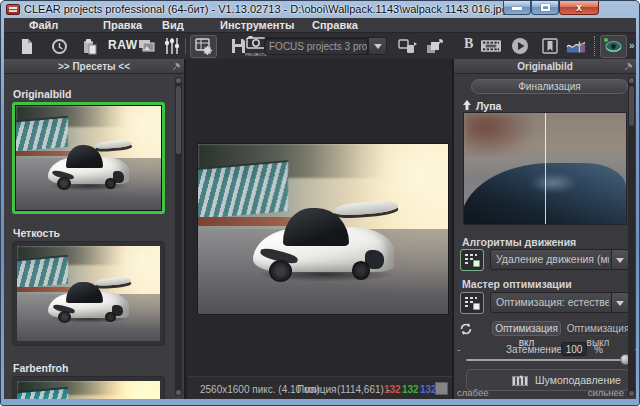  I want to click on menubar: Файл Правка Вид Инструменты Справка, so click(320, 26).